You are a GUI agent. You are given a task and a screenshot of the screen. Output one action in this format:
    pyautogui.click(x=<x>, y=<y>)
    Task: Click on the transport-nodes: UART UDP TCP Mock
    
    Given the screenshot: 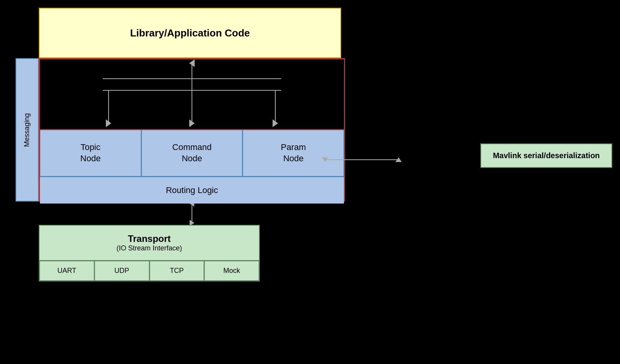 What is the action you would take?
    pyautogui.click(x=149, y=271)
    